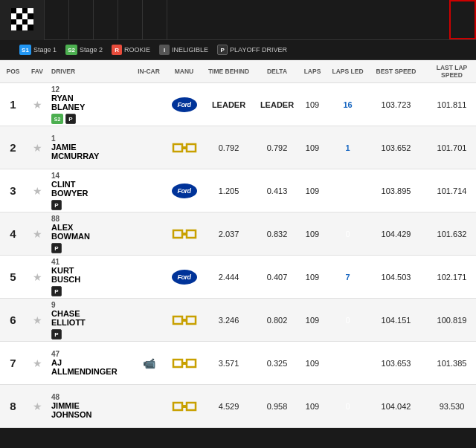  Describe the element at coordinates (91, 50) in the screenshot. I see `s2-label: Stage 2` at that location.